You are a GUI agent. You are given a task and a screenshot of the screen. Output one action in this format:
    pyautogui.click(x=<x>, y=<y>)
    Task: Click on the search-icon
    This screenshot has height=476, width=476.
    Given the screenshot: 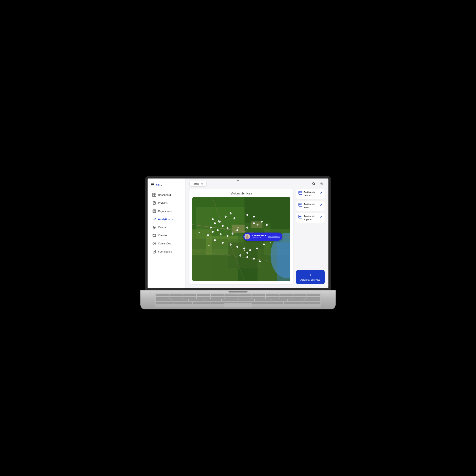 What is the action you would take?
    pyautogui.click(x=314, y=184)
    